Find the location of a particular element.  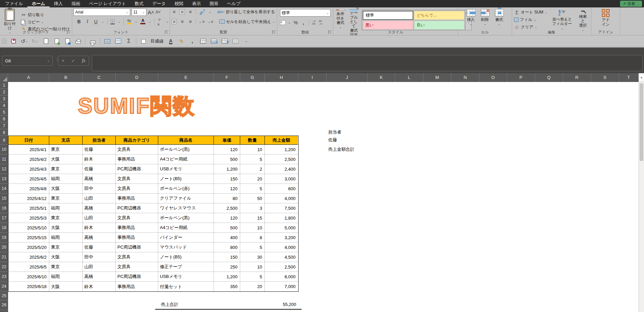

cell-amount: 4,000 is located at coordinates (281, 248).